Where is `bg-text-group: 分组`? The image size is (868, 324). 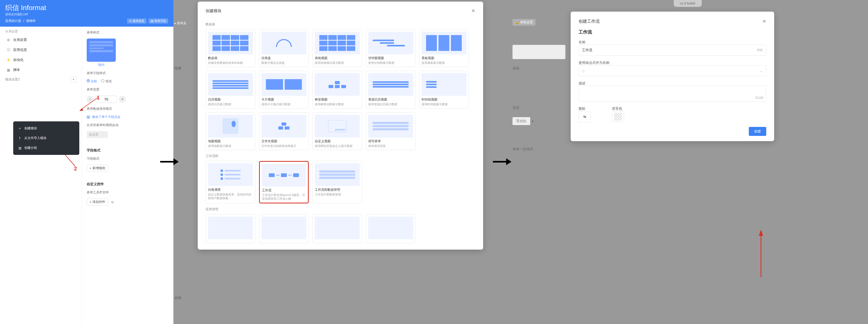 bg-text-group: 分组 is located at coordinates (178, 298).